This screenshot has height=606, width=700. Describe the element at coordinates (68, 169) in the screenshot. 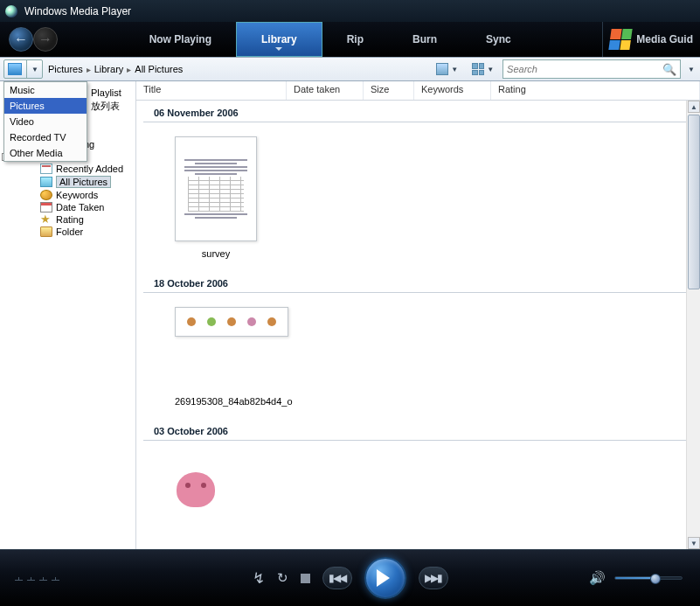

I see `tree-item-recently-added: Recently Added` at that location.